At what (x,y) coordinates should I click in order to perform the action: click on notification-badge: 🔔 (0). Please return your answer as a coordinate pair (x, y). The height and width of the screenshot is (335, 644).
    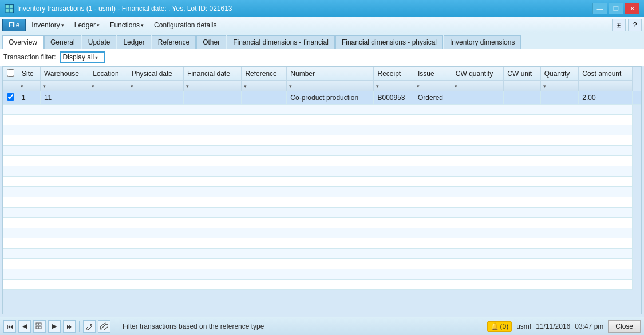
    Looking at the image, I should click on (500, 326).